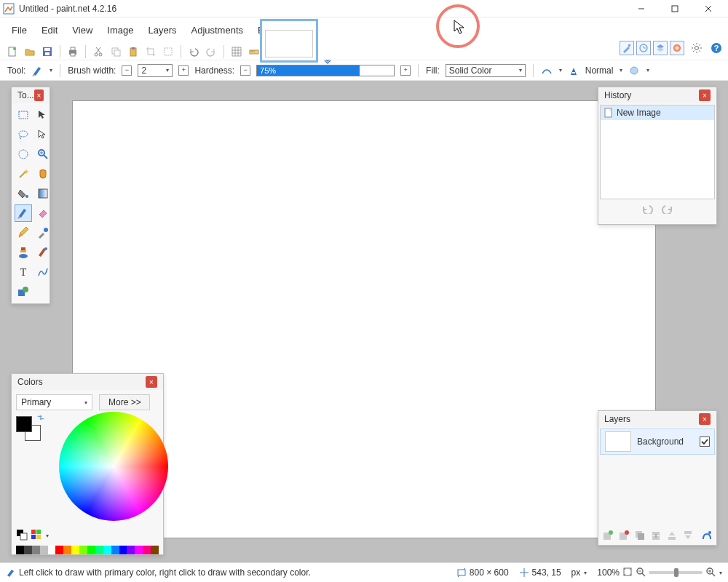 The height and width of the screenshot is (582, 728). What do you see at coordinates (23, 194) in the screenshot?
I see `paint-bucket-tool` at bounding box center [23, 194].